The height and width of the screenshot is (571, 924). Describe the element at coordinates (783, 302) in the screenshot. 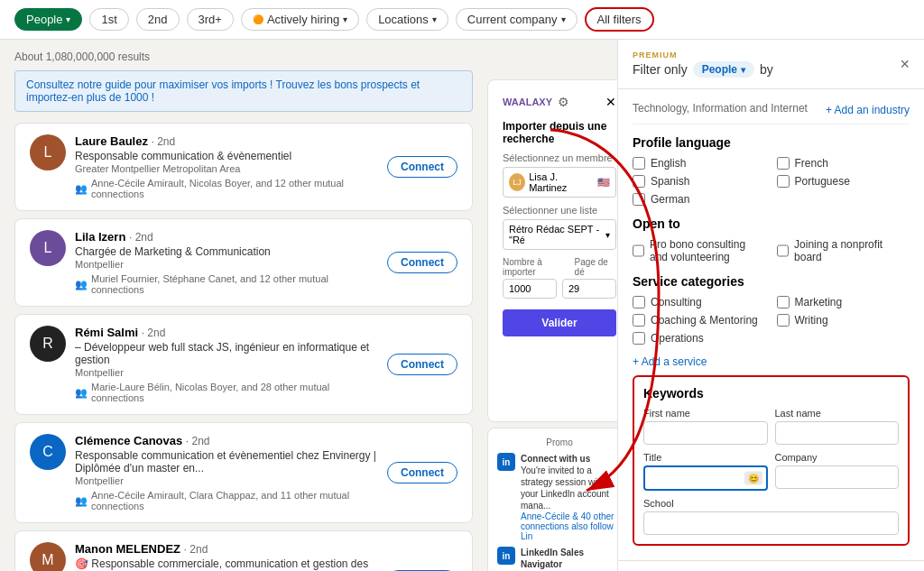

I see `marketing-checkbox` at that location.